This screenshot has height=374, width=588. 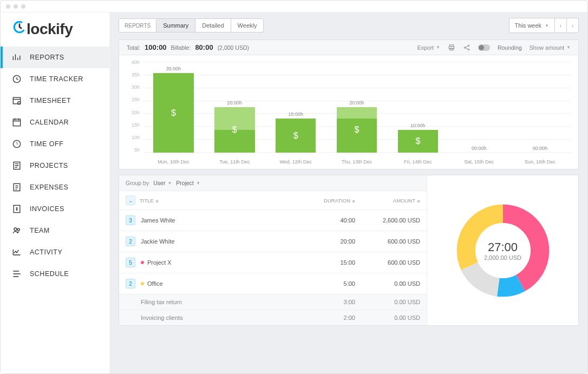 What do you see at coordinates (213, 25) in the screenshot?
I see `tab-detailed: Detailed` at bounding box center [213, 25].